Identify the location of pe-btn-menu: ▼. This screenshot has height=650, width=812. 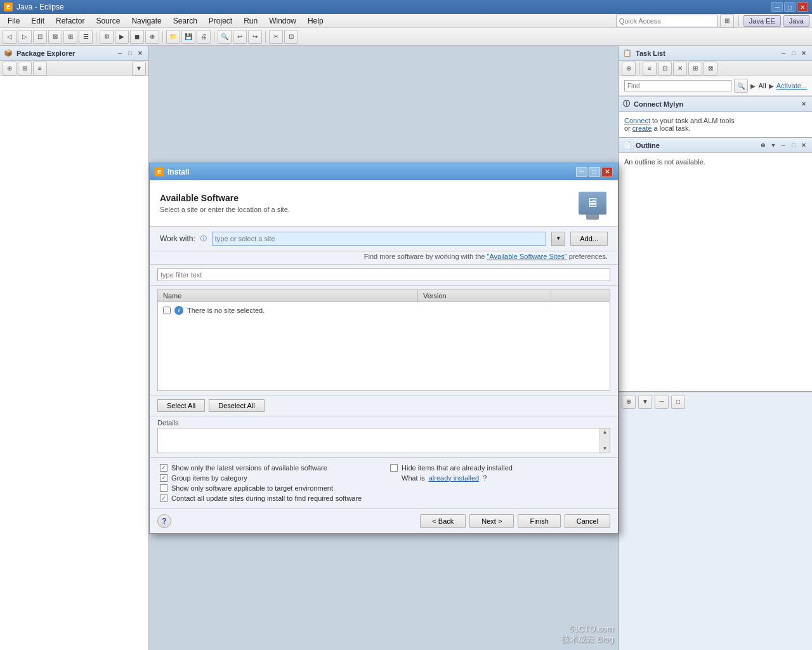
(139, 69).